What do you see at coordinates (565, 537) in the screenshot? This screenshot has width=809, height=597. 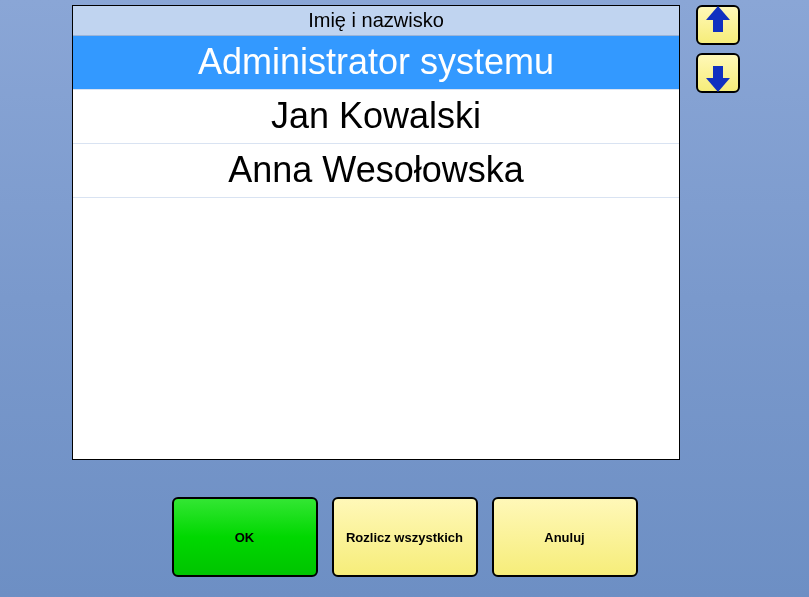 I see `cancel-button: Anuluj` at bounding box center [565, 537].